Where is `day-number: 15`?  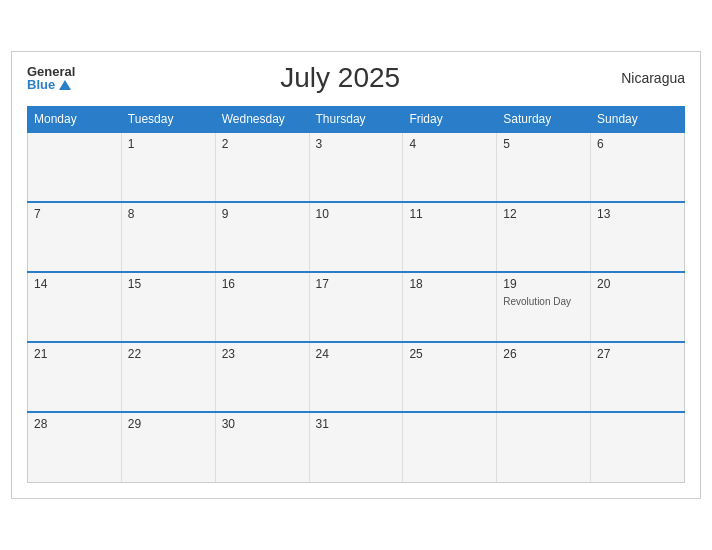 day-number: 15 is located at coordinates (168, 284).